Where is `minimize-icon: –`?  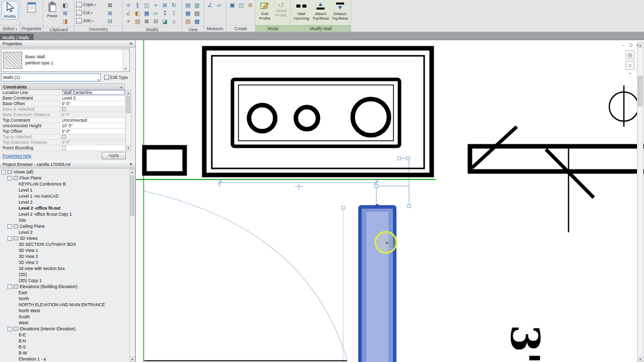 minimize-icon: – is located at coordinates (623, 45).